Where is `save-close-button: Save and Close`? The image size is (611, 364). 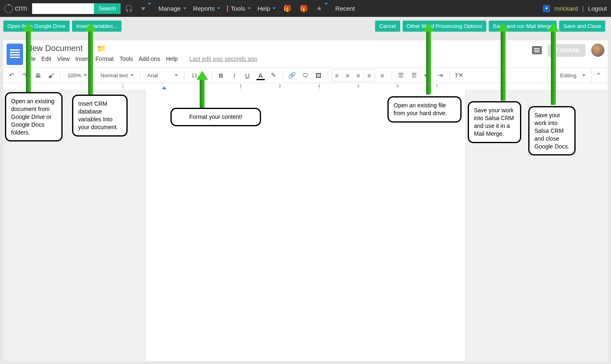 save-close-button: Save and Close is located at coordinates (582, 26).